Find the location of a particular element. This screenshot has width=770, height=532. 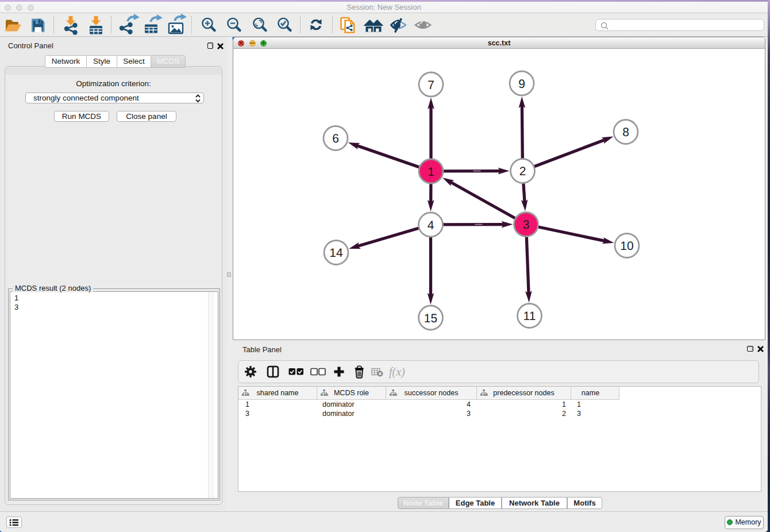

svg-text: 6 is located at coordinates (336, 139).